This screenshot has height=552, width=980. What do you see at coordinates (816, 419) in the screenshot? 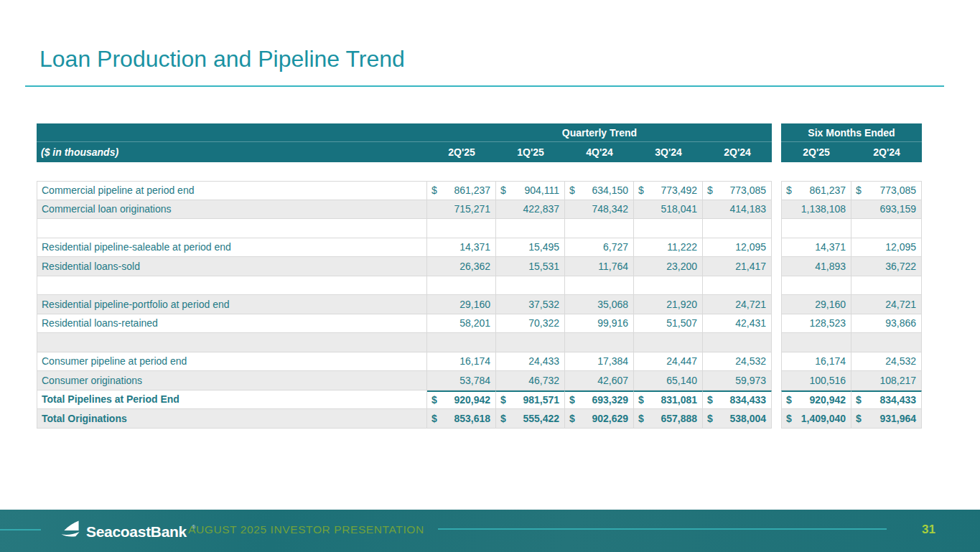
I see `value-cell: $1,409,040` at bounding box center [816, 419].